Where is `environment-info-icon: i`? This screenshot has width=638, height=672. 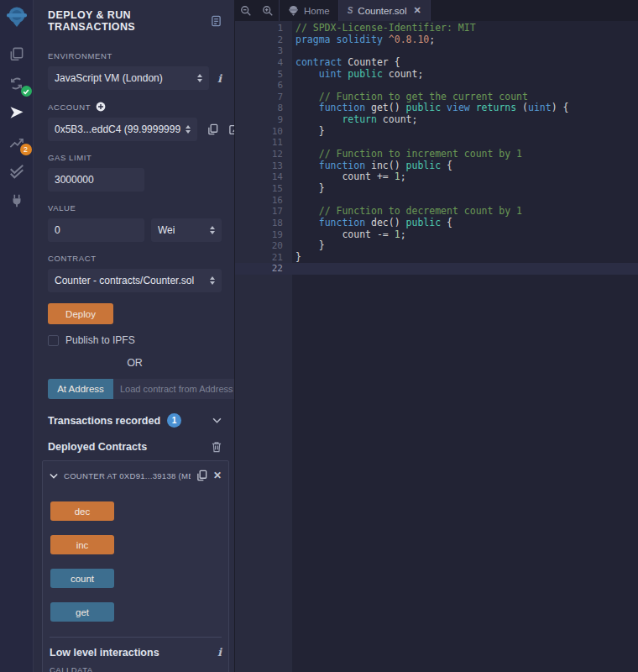 environment-info-icon: i is located at coordinates (220, 79).